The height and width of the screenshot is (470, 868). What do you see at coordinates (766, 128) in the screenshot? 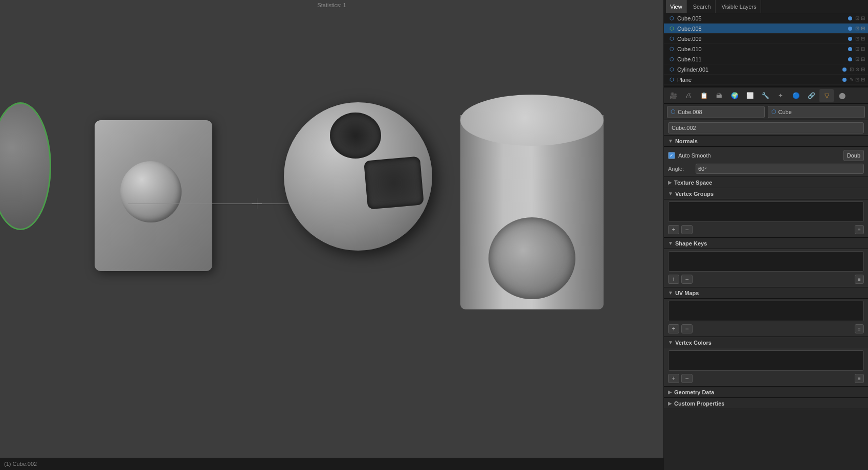
I see `mesh-name-input` at bounding box center [766, 128].